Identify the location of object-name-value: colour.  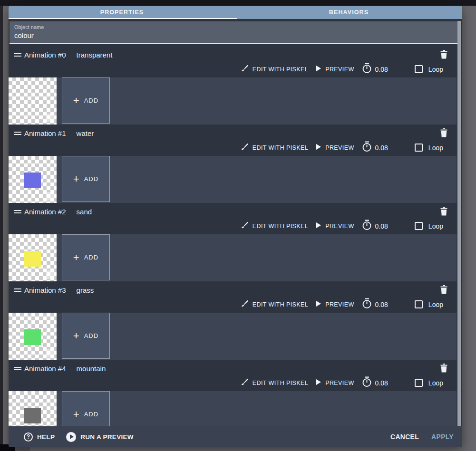
(234, 35).